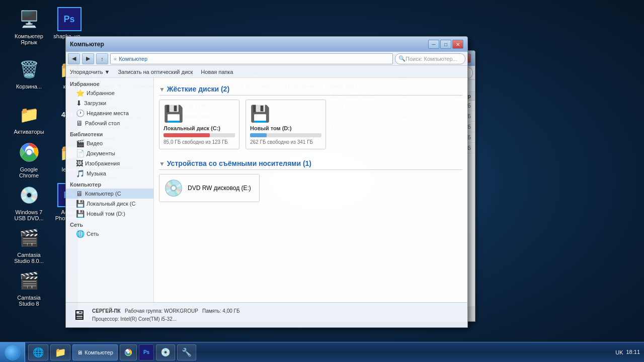  What do you see at coordinates (166, 352) in the screenshot?
I see `taskbar-burn: 💿` at bounding box center [166, 352].